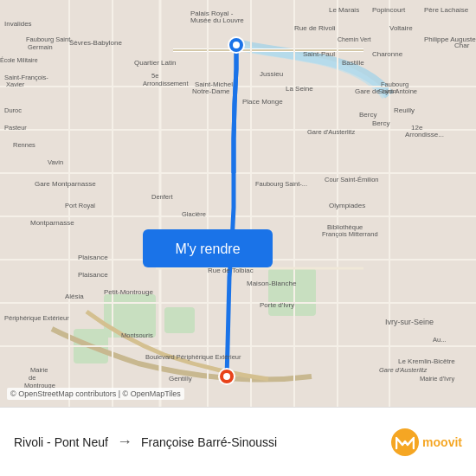 Image resolution: width=476 pixels, height=476 pixels. Describe the element at coordinates (125, 441) in the screenshot. I see `arrow-icon: →` at that location.